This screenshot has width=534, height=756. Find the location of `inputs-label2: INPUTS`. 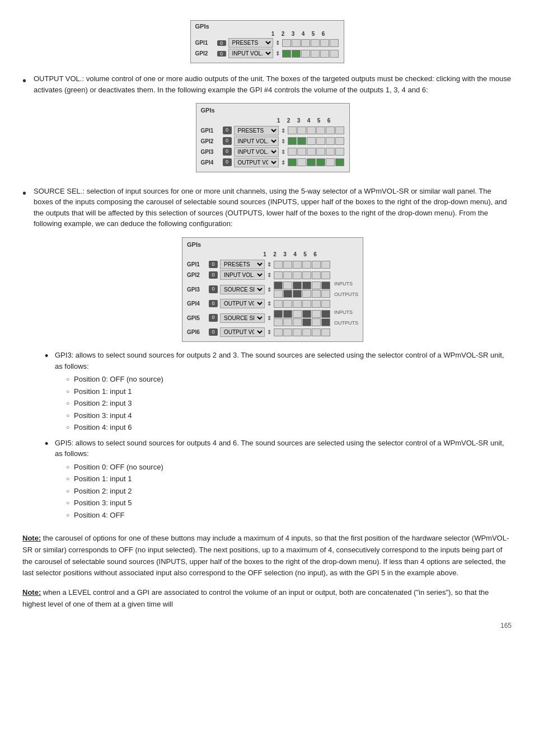

inputs-label2: INPUTS is located at coordinates (346, 312).